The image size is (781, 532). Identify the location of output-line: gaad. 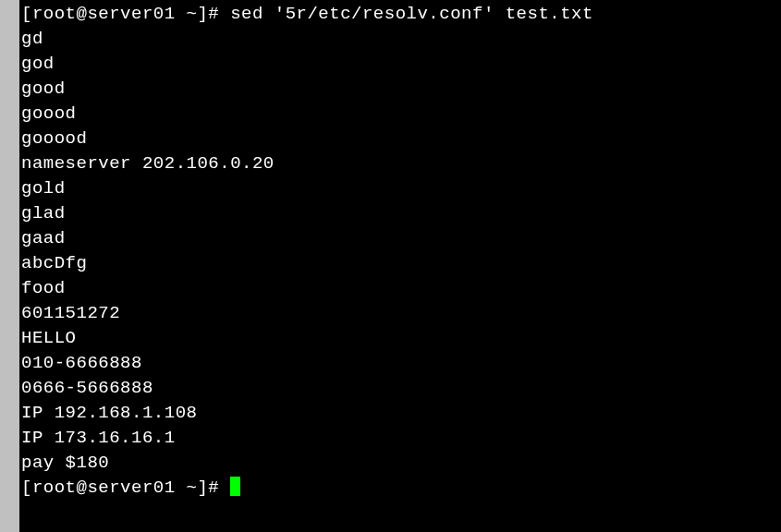
(400, 238).